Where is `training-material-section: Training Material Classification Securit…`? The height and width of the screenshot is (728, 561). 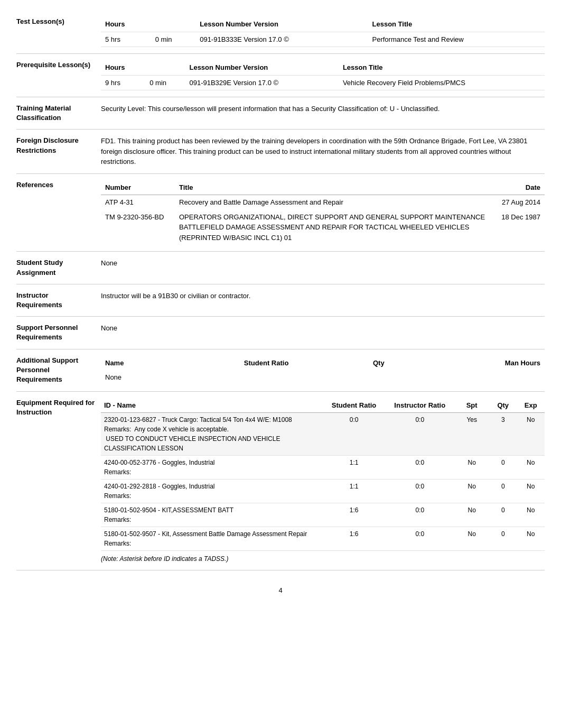 training-material-section: Training Material Classification Securit… is located at coordinates (280, 113).